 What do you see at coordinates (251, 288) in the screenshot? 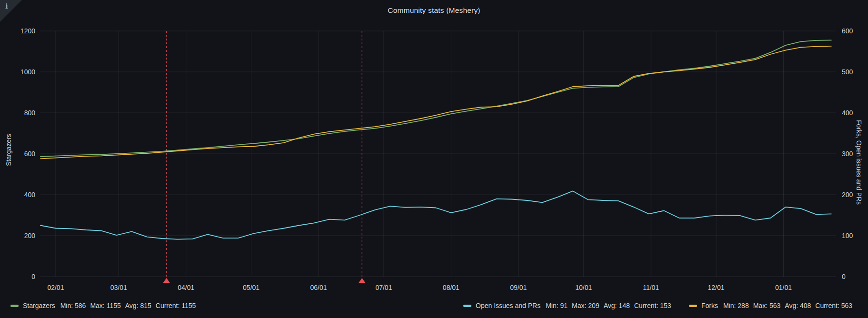
I see `x-tick-label: 05/01` at bounding box center [251, 288].